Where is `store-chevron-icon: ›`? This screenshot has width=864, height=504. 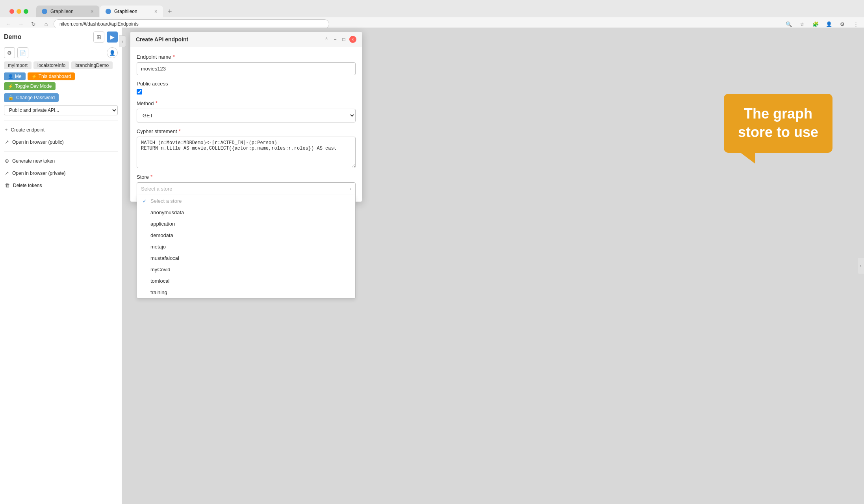
store-chevron-icon: › is located at coordinates (350, 189).